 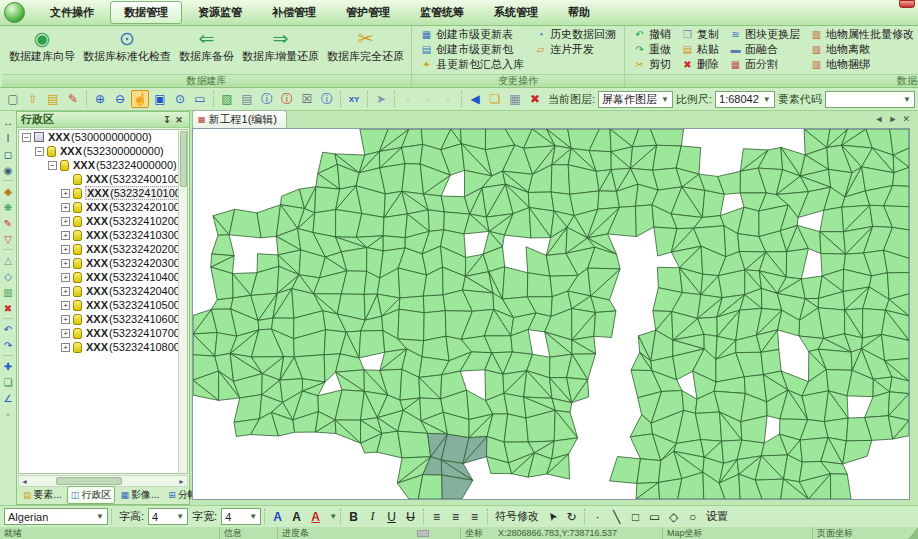 I want to click on block-change-layer-button: ≋图块更换层, so click(x=764, y=34).